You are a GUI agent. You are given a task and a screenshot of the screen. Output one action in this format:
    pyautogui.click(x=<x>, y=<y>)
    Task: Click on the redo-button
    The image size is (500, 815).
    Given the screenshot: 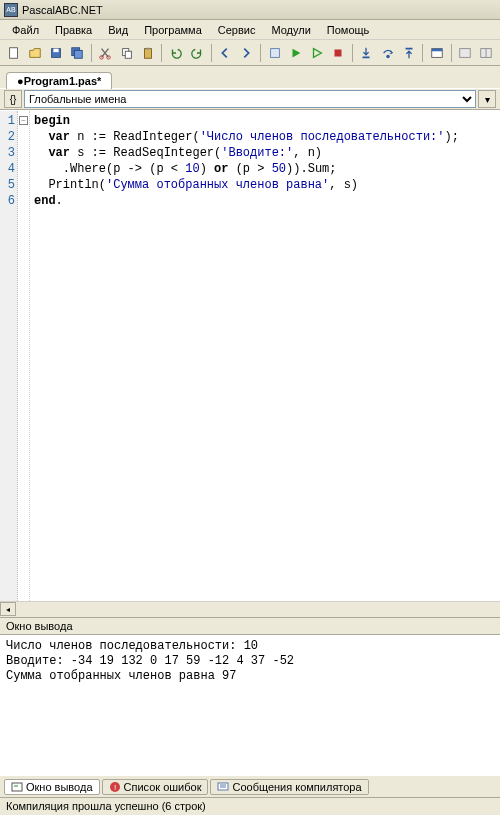 What is the action you would take?
    pyautogui.click(x=198, y=53)
    